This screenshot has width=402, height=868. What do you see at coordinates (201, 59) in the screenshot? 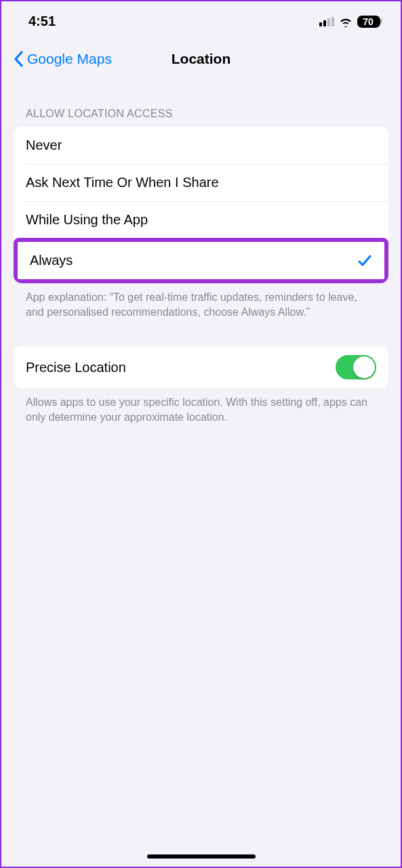
I see `page-title: Location` at bounding box center [201, 59].